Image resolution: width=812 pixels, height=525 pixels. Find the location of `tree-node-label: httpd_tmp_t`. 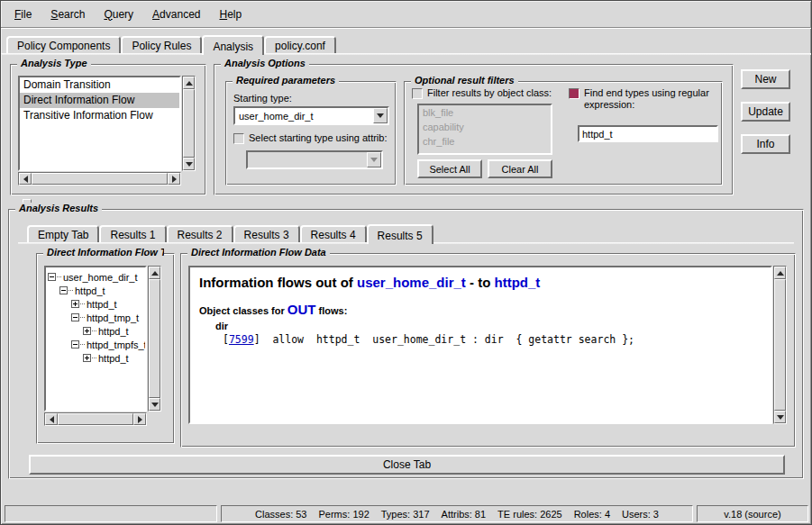

tree-node-label: httpd_tmp_t is located at coordinates (113, 318).